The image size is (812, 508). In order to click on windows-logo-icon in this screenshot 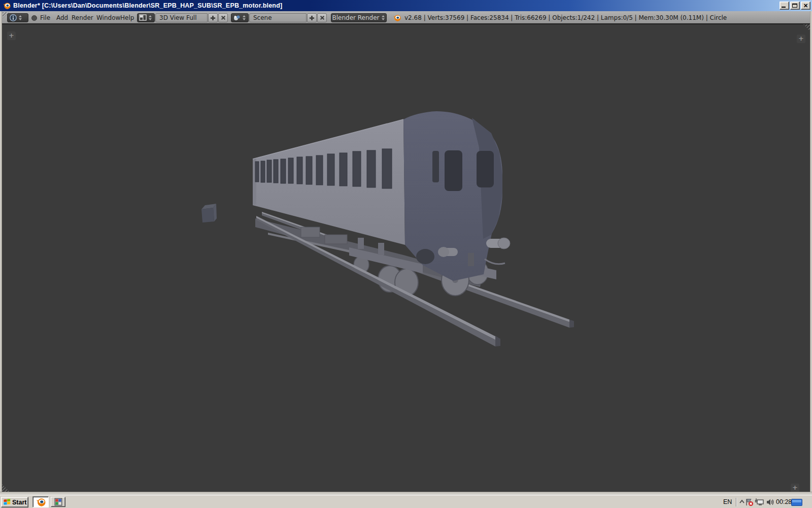, I will do `click(7, 502)`.